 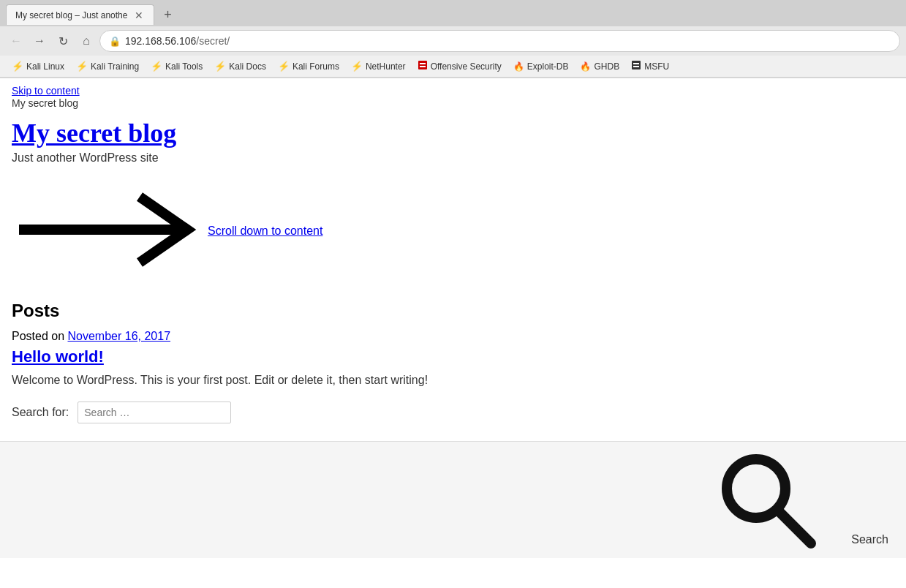 I want to click on post-date-link: November 16, 2017, so click(x=120, y=336).